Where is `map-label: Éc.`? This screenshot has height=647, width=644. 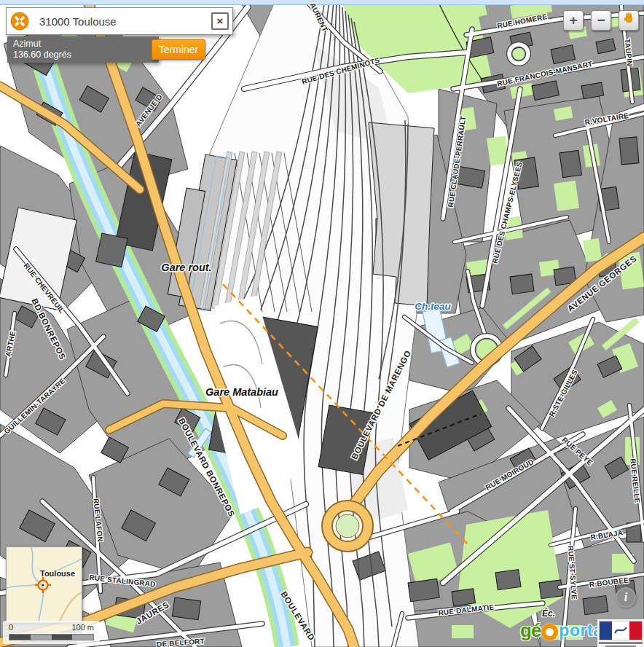
map-label: Éc. is located at coordinates (549, 613).